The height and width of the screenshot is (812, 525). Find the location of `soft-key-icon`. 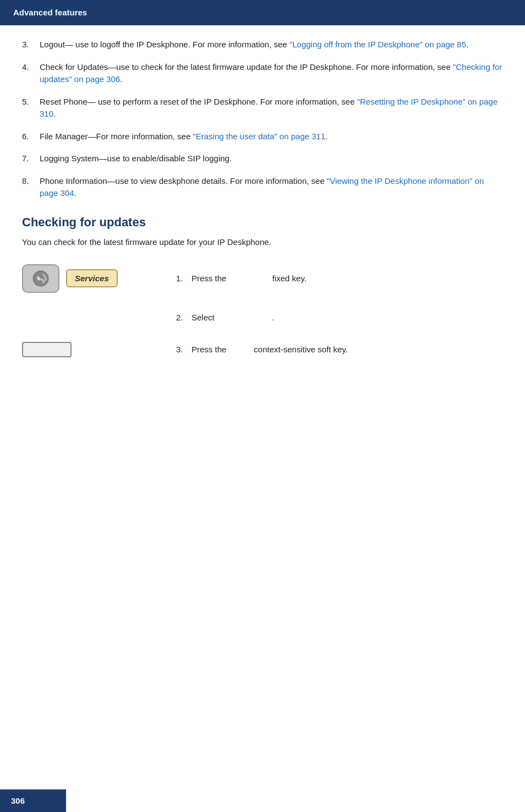

soft-key-icon is located at coordinates (47, 350).